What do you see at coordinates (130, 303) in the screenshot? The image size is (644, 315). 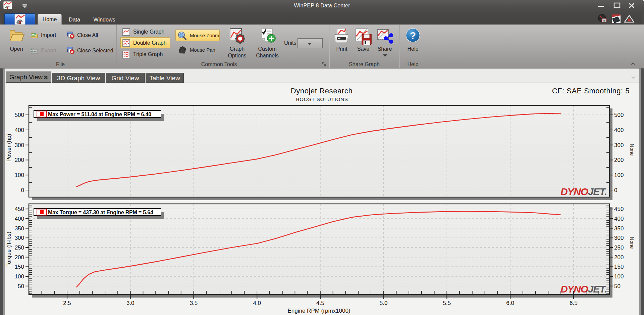 I see `svg-text: 3.0` at bounding box center [130, 303].